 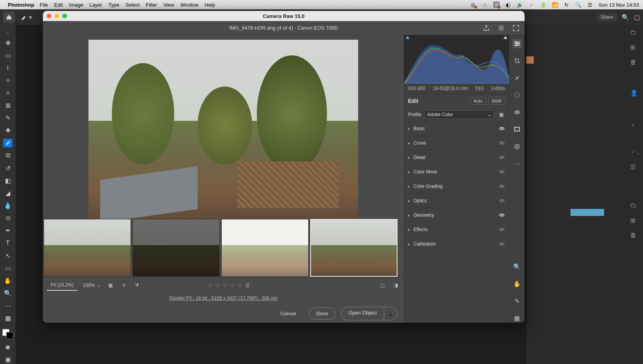 What do you see at coordinates (137, 285) in the screenshot?
I see `filter-icon: ⧩` at bounding box center [137, 285].